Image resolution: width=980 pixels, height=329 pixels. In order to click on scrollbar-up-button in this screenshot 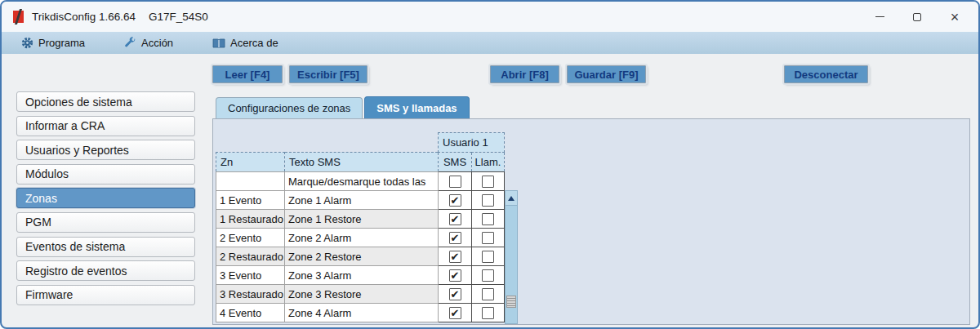, I will do `click(511, 198)`.